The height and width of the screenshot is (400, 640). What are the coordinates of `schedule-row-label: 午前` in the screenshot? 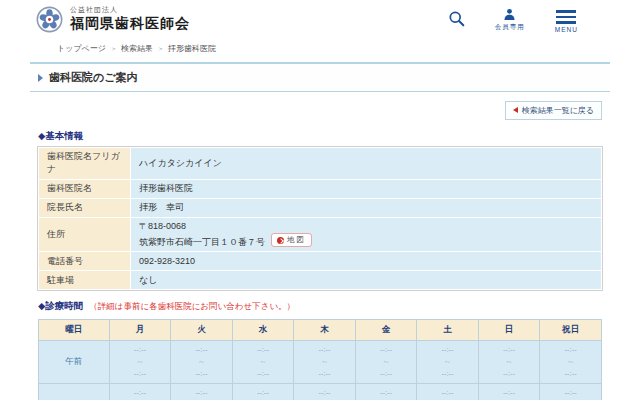 It's located at (74, 362).